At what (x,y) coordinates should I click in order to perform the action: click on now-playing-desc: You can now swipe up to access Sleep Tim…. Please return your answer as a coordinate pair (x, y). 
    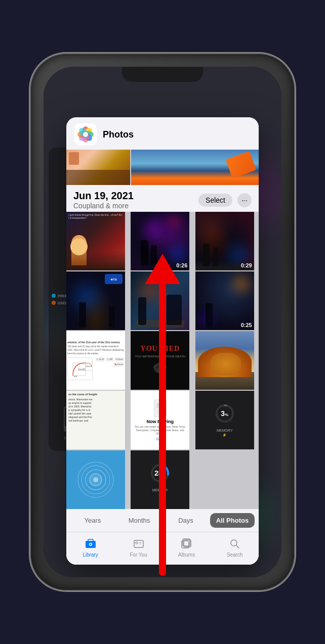
    Looking at the image, I should click on (160, 430).